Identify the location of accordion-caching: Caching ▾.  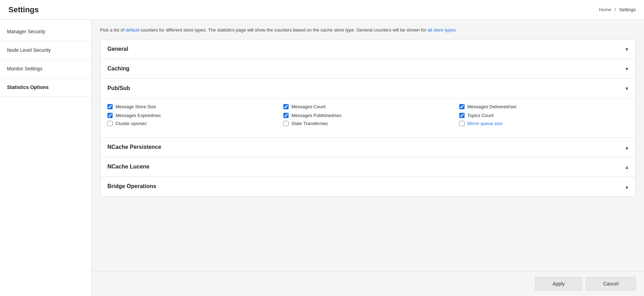
(368, 69).